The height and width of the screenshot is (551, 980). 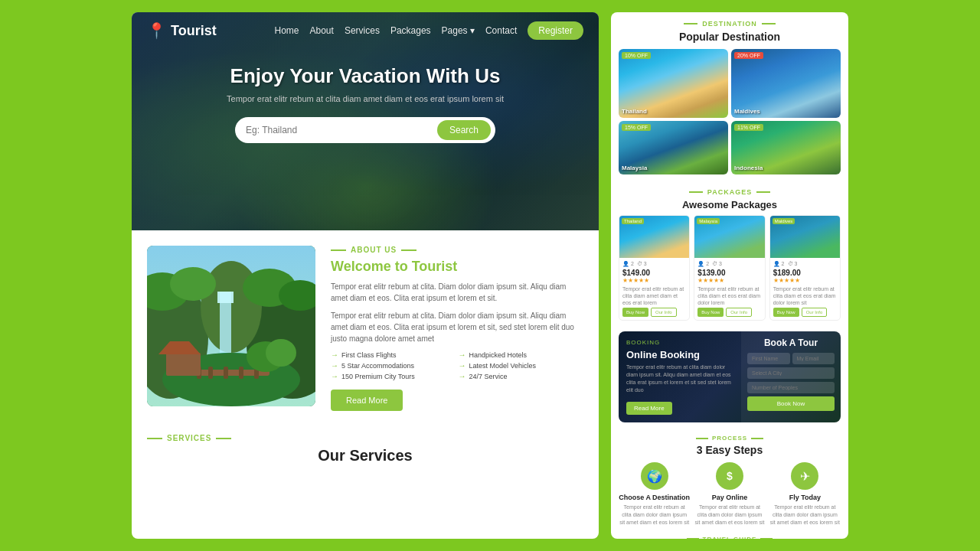 What do you see at coordinates (369, 266) in the screenshot?
I see `about-heading-plain: Welcome to` at bounding box center [369, 266].